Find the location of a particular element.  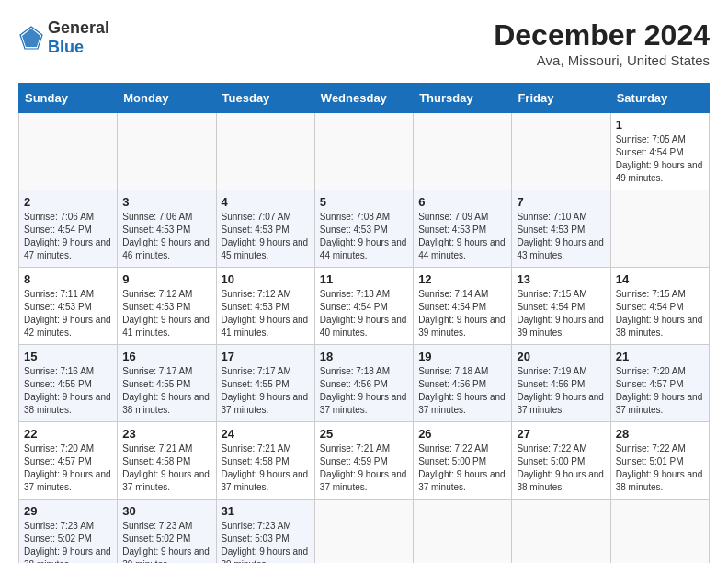

calendar-day: 19Sunrise: 7:18 AMSunset: 4:56 PMDayligh… is located at coordinates (463, 384).